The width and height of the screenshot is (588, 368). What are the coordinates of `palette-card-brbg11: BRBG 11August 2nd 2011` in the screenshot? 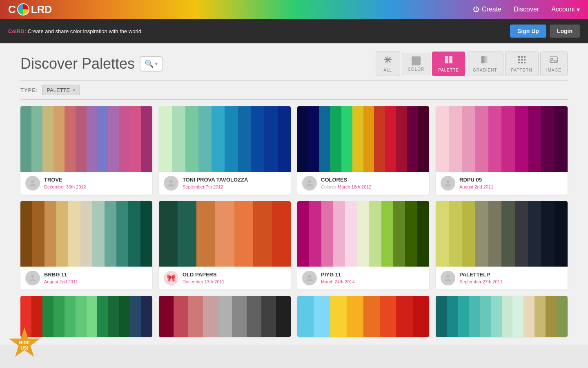 It's located at (87, 245).